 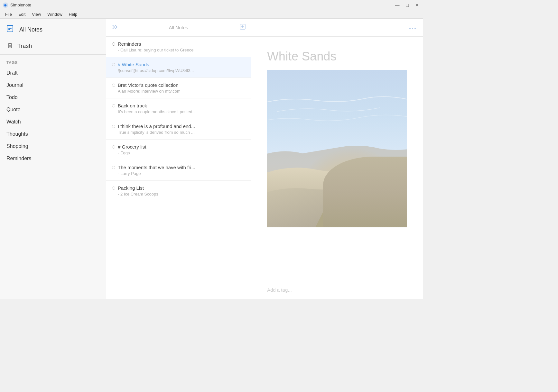 I want to click on notes-list-search, so click(x=178, y=28).